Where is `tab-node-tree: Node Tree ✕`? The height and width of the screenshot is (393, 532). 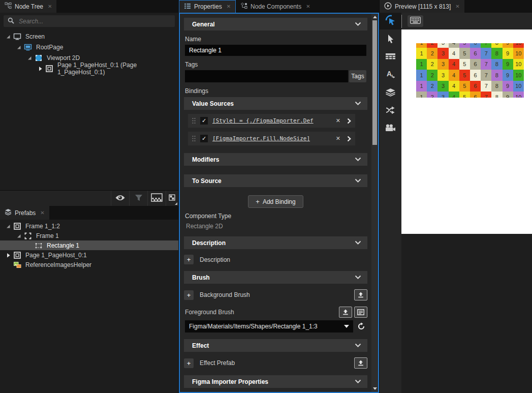
tab-node-tree: Node Tree ✕ is located at coordinates (28, 6).